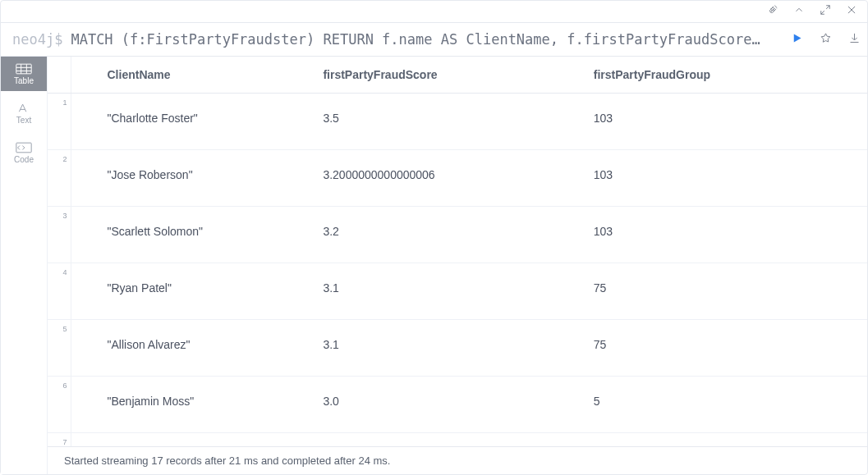 The height and width of the screenshot is (475, 868). I want to click on table-header-row: ClientName firstPartyFraudScore firstPar…, so click(457, 75).